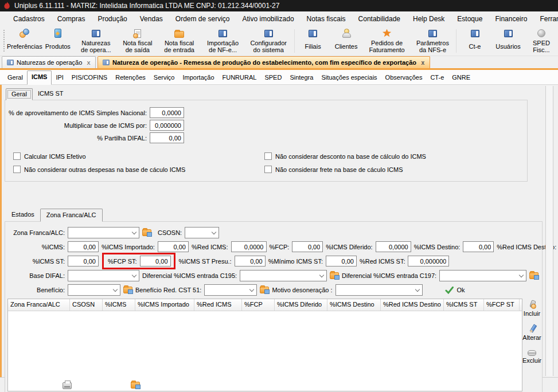 This screenshot has width=558, height=392. What do you see at coordinates (39, 305) in the screenshot?
I see `col-zona-franca-alc: Zona Franca/ALC` at bounding box center [39, 305].